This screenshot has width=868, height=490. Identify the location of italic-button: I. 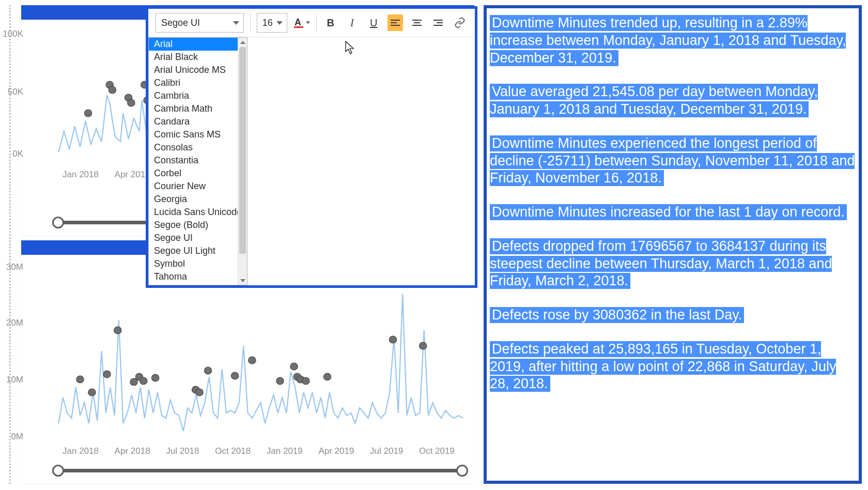
(352, 23).